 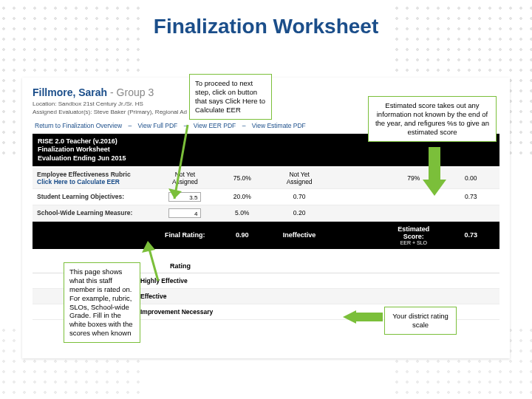 What do you see at coordinates (299, 235) in the screenshot?
I see `final-rating-word: Ineffective` at bounding box center [299, 235].